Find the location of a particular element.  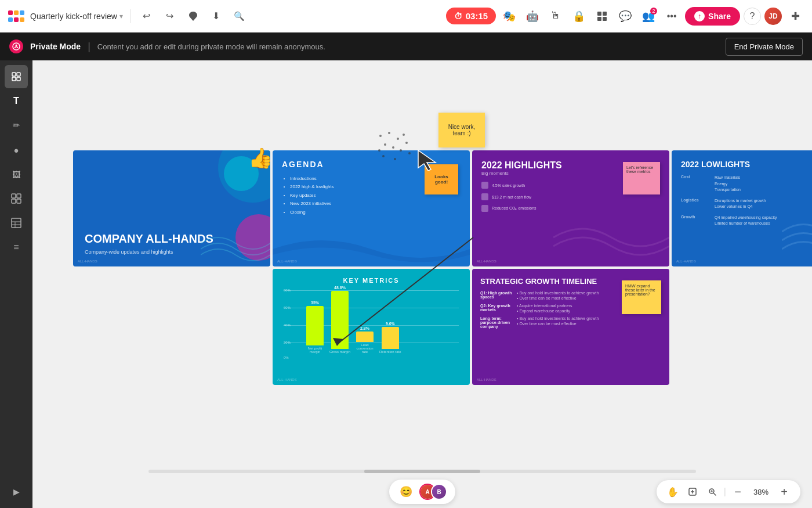

nav-right-section: ⏱ 03:15 🎭 🤖 🖱 🔒 💬 👥 2 ••• ↑ Share ? JD is located at coordinates (625, 16).